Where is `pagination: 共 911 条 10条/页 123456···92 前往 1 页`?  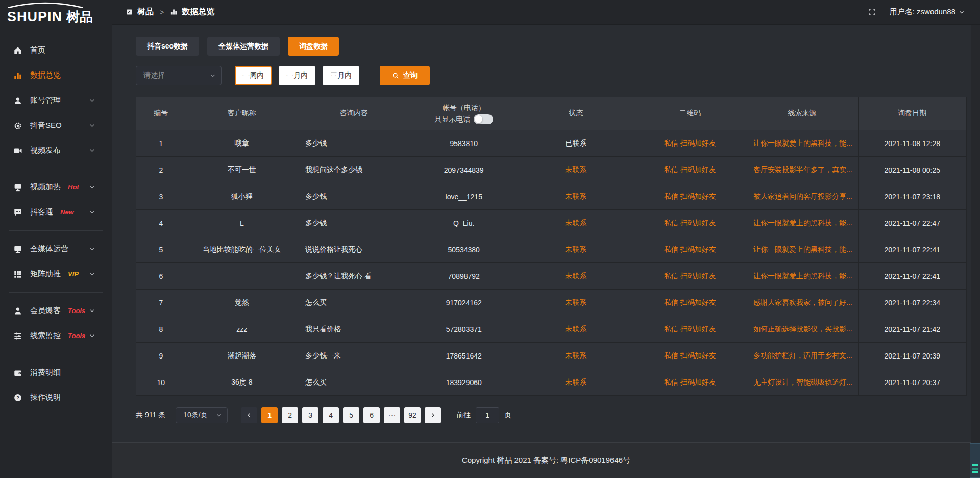
pagination: 共 911 条 10条/页 123456···92 前往 1 页 is located at coordinates (551, 415).